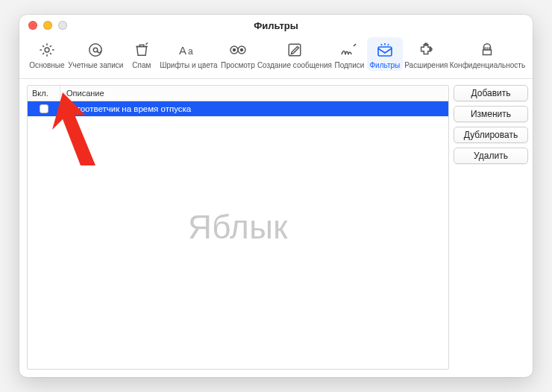 This screenshot has height=392, width=552. I want to click on add-button: Добавить, so click(491, 93).